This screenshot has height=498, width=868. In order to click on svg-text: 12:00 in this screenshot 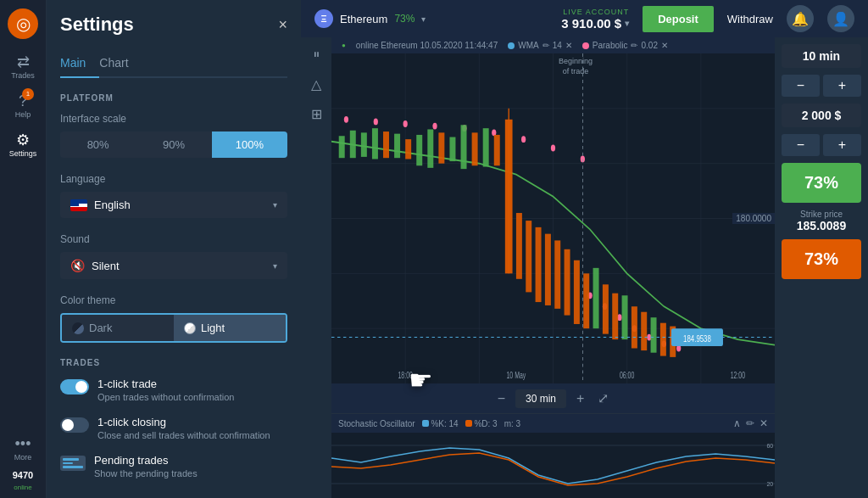, I will do `click(738, 375)`.